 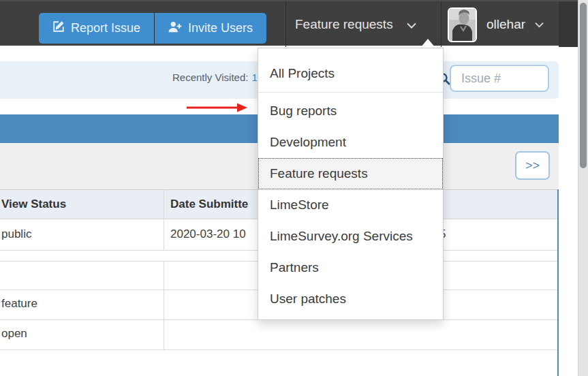 I want to click on dropdown-item-bug-reports: Bug reports, so click(x=350, y=111).